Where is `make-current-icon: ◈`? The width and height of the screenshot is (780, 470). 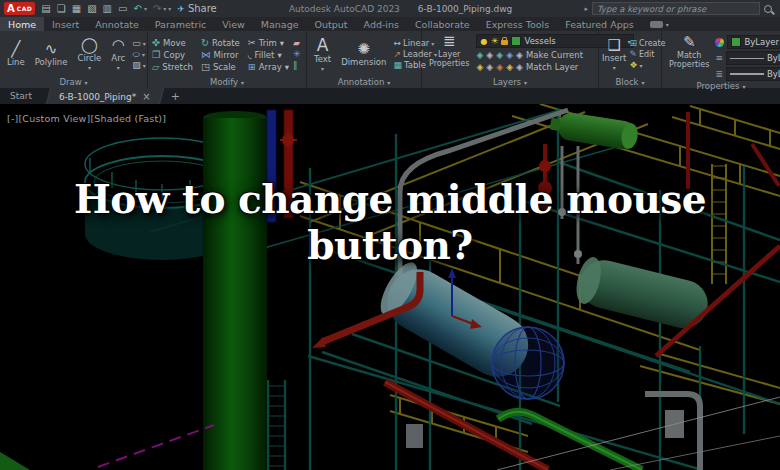 make-current-icon: ◈ is located at coordinates (520, 56).